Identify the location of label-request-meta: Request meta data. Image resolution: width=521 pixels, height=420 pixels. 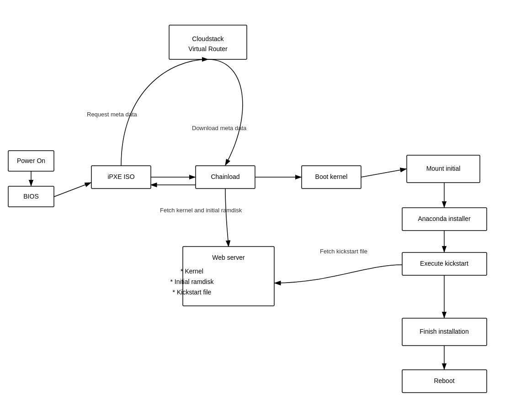
(112, 114).